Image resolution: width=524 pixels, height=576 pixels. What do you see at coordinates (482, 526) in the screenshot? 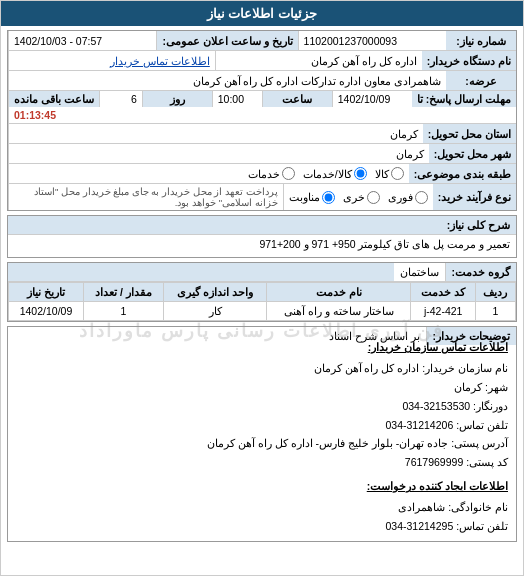
I see `telefon-ejaad-label: تلفن تماس:` at bounding box center [482, 526].